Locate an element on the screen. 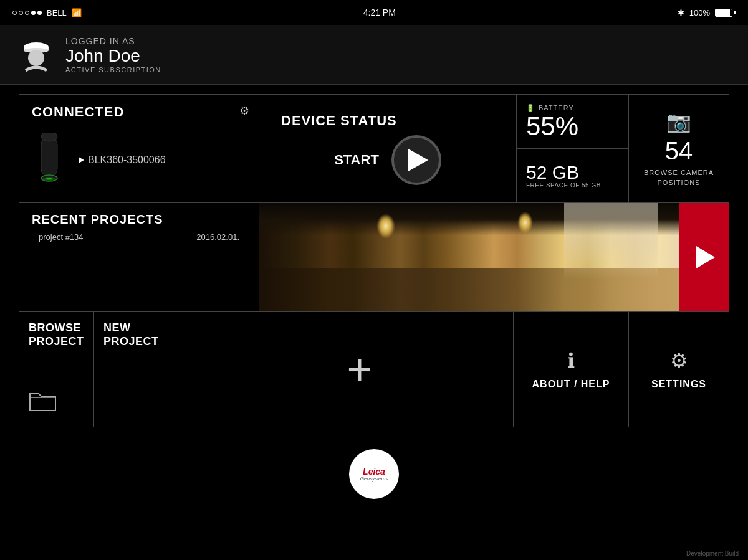  plus-icon: + is located at coordinates (360, 369).